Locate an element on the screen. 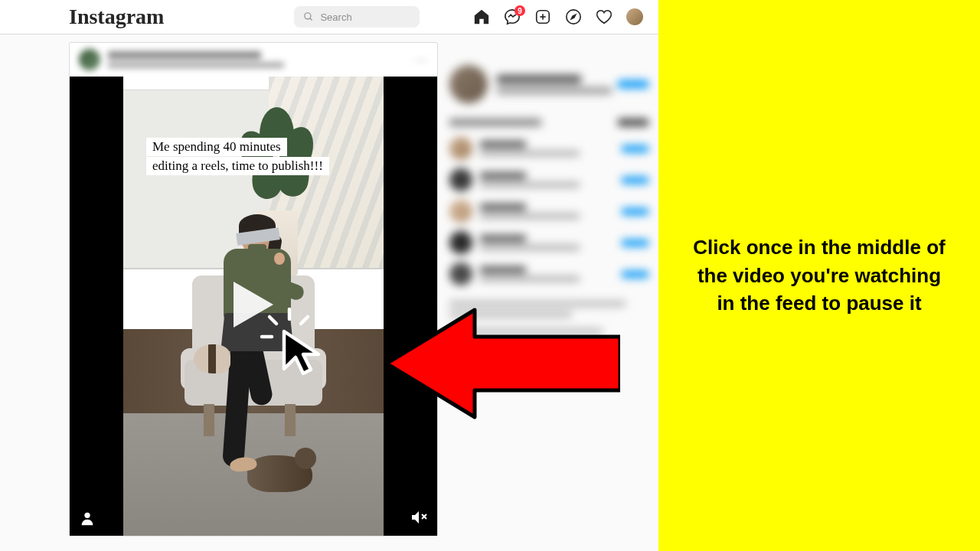 Image resolution: width=980 pixels, height=551 pixels. caption-line-1: Me spending 40 minutes is located at coordinates (217, 147).